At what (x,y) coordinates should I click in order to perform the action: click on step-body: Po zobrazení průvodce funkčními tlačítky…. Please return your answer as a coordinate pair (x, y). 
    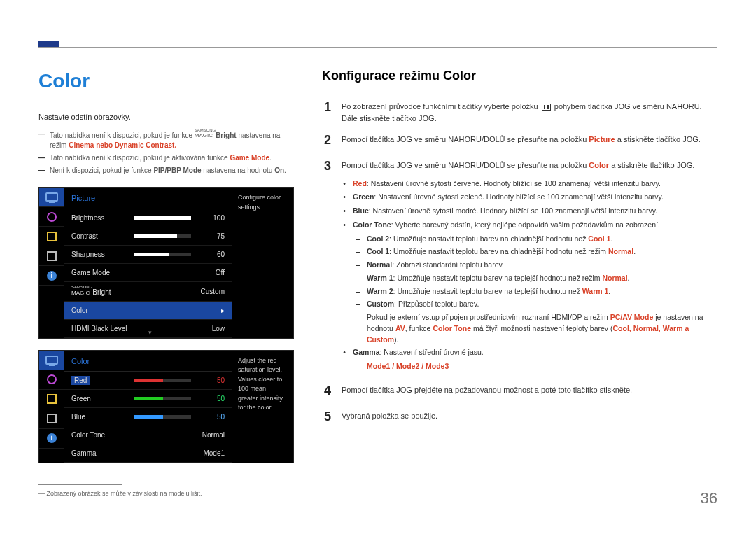
    Looking at the image, I should click on (529, 111).